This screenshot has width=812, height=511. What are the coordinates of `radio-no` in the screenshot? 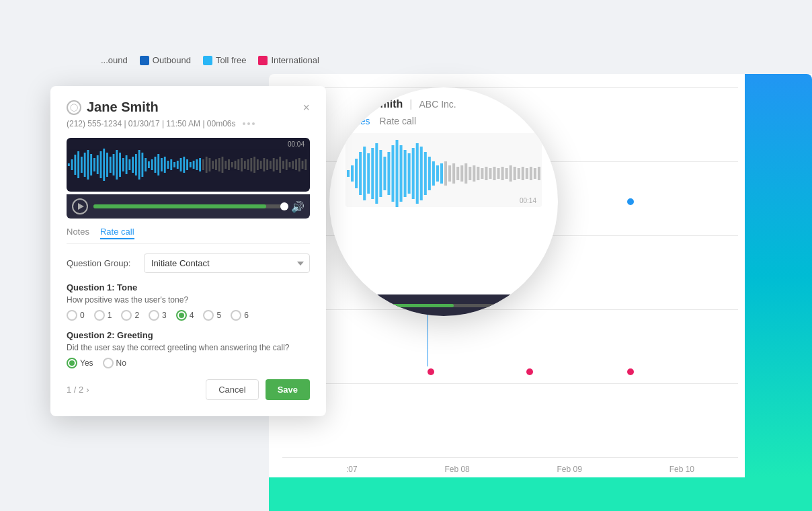 It's located at (108, 363).